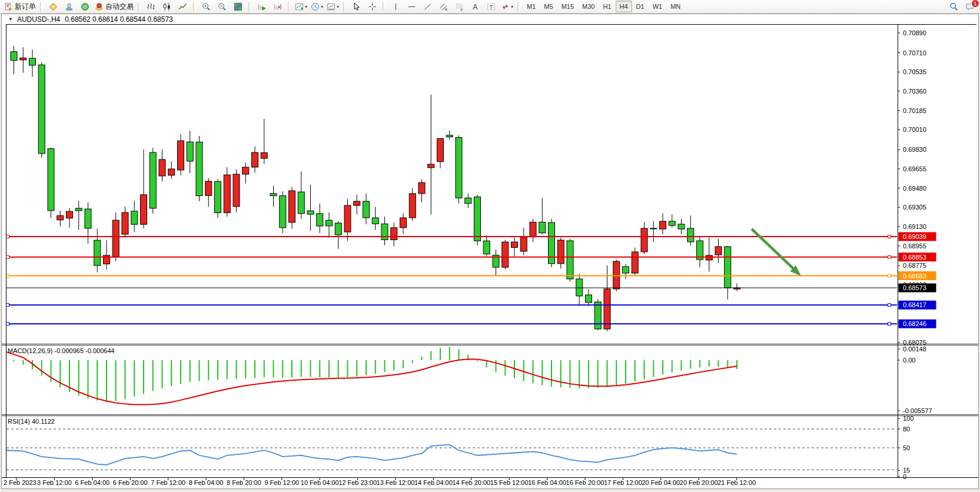  What do you see at coordinates (278, 7) in the screenshot?
I see `chart-shift-button` at bounding box center [278, 7].